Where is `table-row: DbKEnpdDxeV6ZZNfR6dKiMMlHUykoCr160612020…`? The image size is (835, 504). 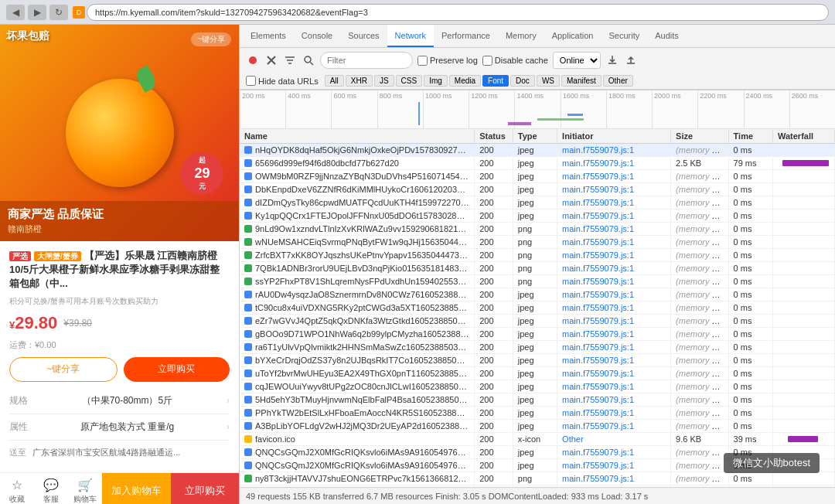
table-row: DbKEnpdDxeV6ZZNfR6dKiMMlHUykoCr160612020… is located at coordinates (537, 190).